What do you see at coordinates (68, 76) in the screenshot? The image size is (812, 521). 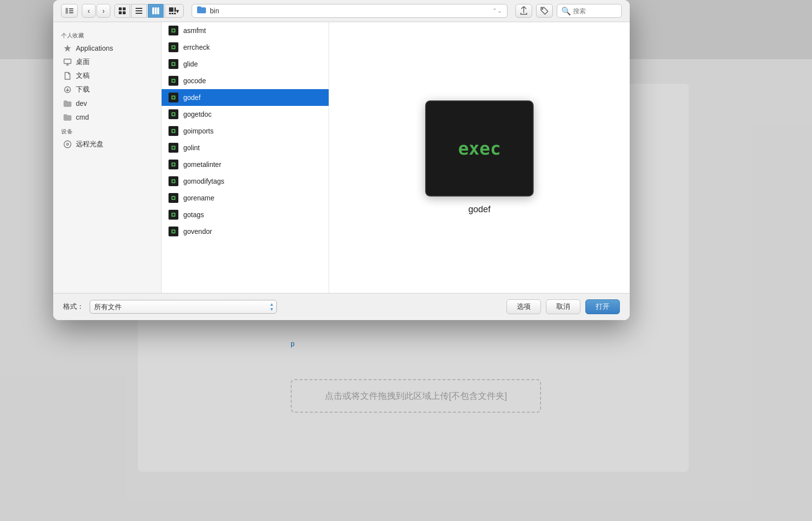 I see `documents-icon` at bounding box center [68, 76].